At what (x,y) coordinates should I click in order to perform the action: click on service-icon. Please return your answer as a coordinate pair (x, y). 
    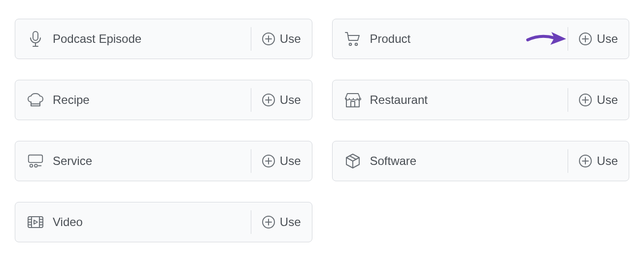
    Looking at the image, I should click on (35, 161).